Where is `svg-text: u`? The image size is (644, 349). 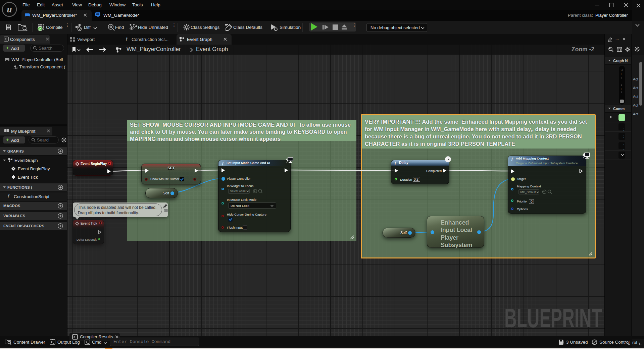
svg-text: u is located at coordinates (9, 9).